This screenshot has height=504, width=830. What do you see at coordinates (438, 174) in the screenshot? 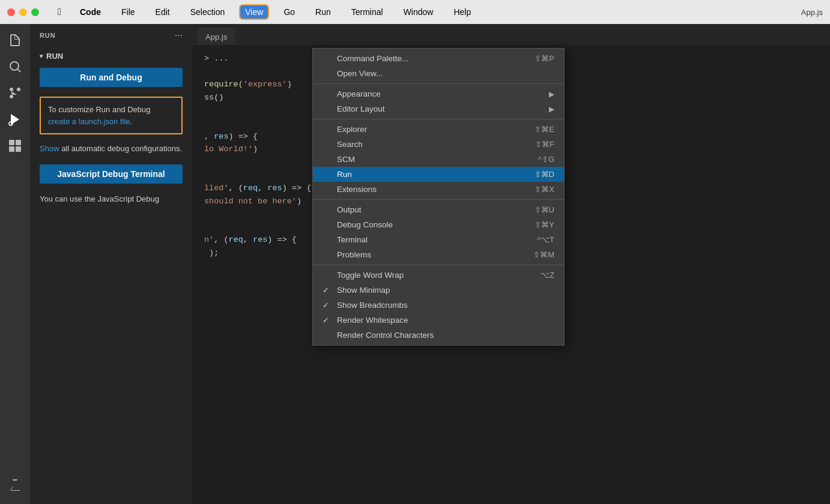
I see `menu-run: Run ⇧⌘D` at bounding box center [438, 174].